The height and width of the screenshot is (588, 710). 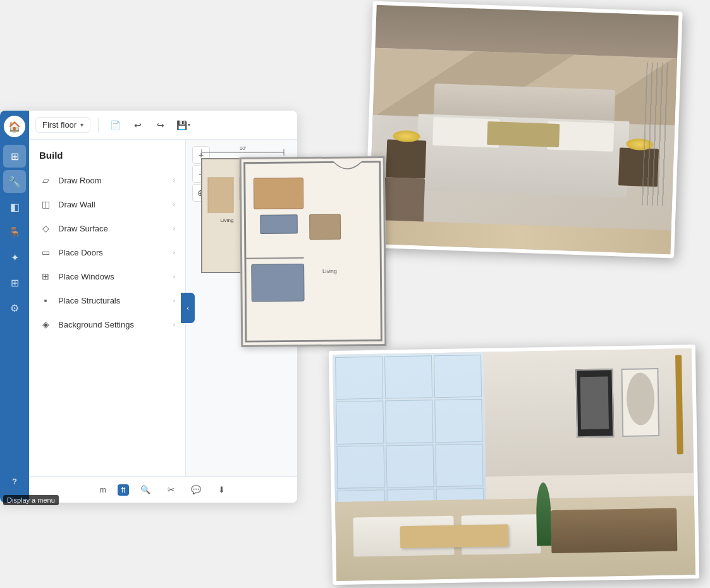 I want to click on icon-sidebar: 🏠 ⊞ 🔧 ◧ 🪑 ✦ ⊞ ⚙ ? Display a menu, so click(x=15, y=307).